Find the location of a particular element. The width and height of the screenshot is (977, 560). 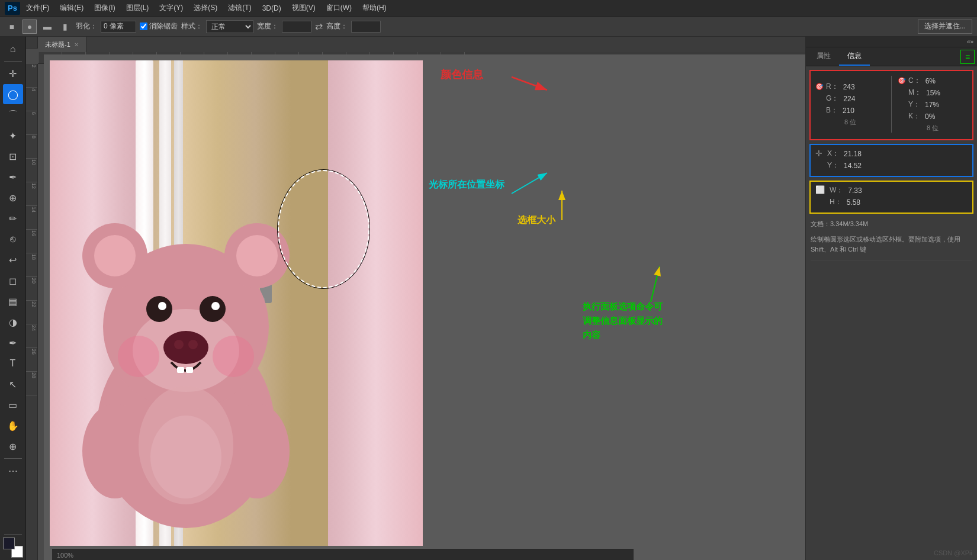

panel-collapse-icon: «» is located at coordinates (970, 41).